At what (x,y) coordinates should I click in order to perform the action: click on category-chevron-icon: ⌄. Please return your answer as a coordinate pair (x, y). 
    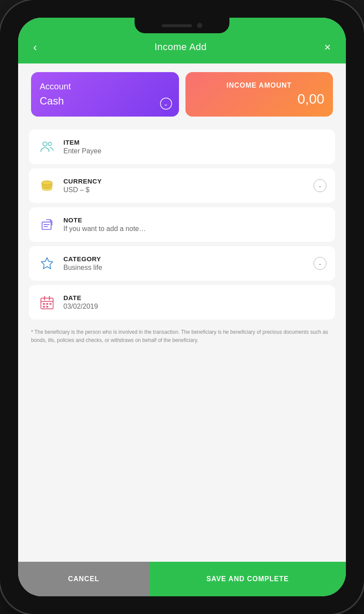
    Looking at the image, I should click on (320, 263).